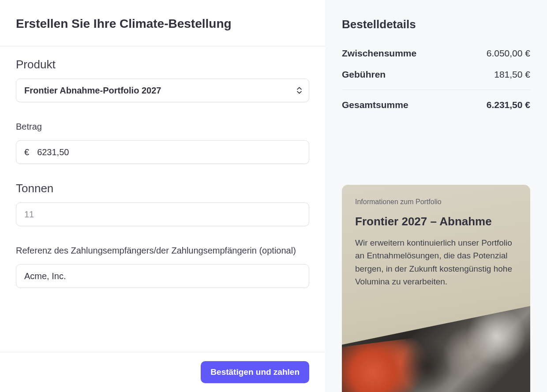 The width and height of the screenshot is (547, 392). Describe the element at coordinates (162, 250) in the screenshot. I see `reference-label: Referenz des Zahlungsempfängers/der Zahl…` at that location.